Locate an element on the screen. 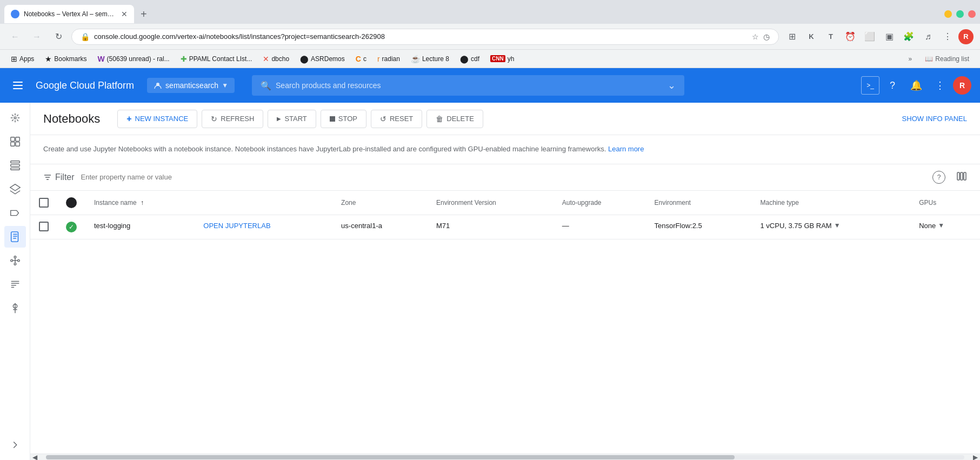  music-ext-icon: ♬ is located at coordinates (928, 37).